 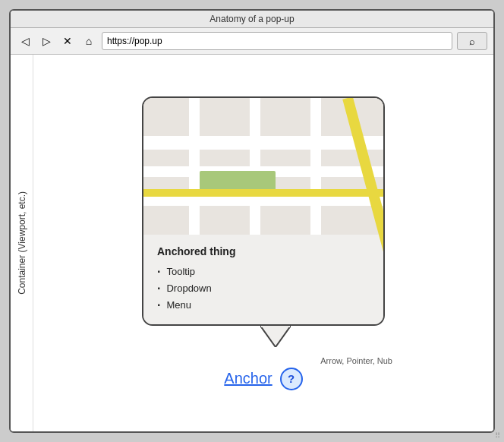 What do you see at coordinates (357, 361) in the screenshot?
I see `arrow-label: Arrow, Pointer, Nub` at bounding box center [357, 361].